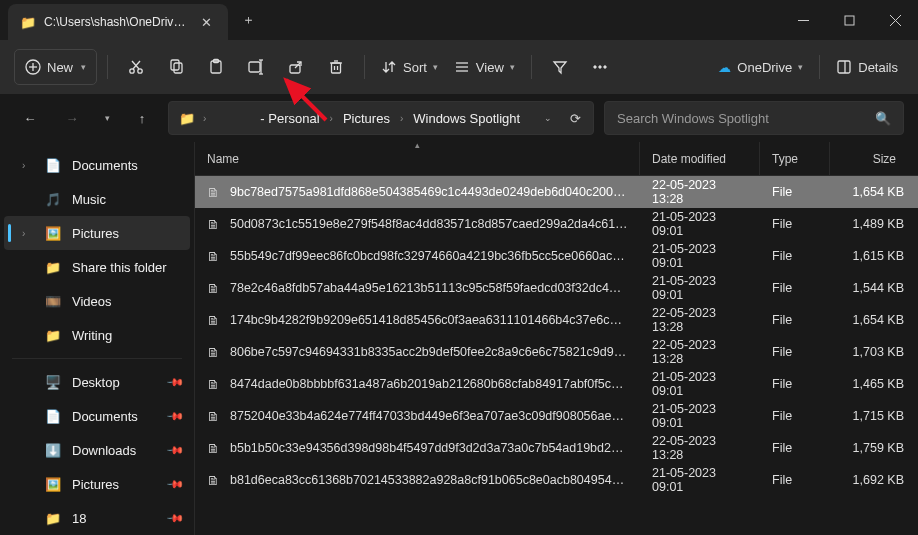 Image resolution: width=918 pixels, height=535 pixels. I want to click on refresh-button: ⟳, so click(576, 118).